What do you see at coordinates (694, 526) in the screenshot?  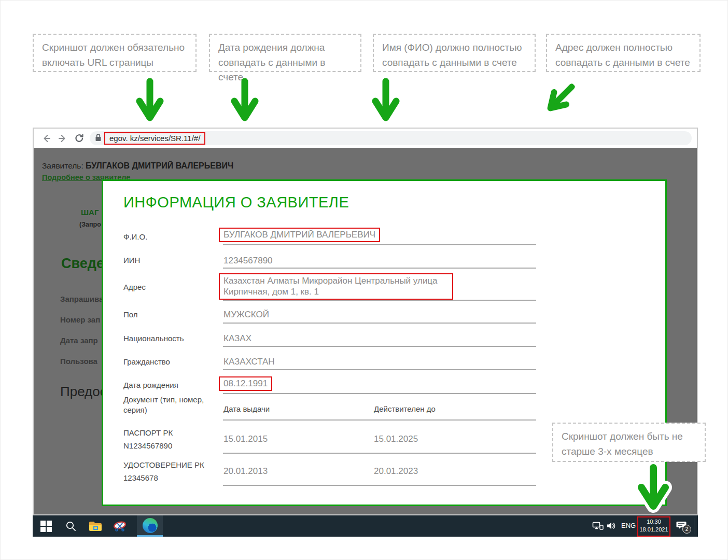 I see `show-desktop-separator` at bounding box center [694, 526].